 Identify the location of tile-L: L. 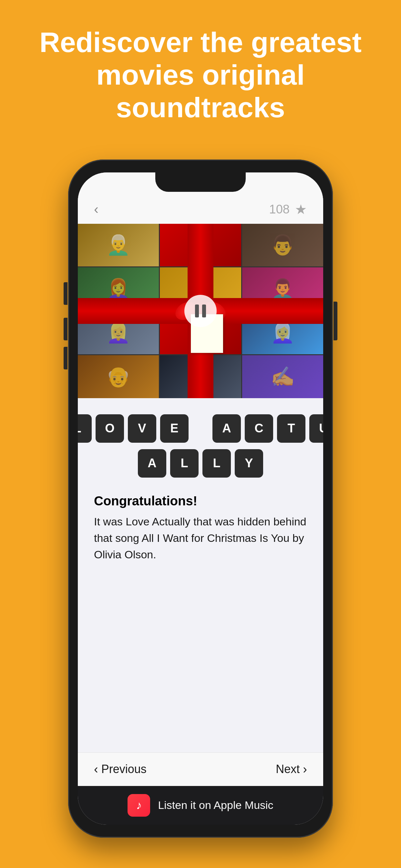
(85, 429).